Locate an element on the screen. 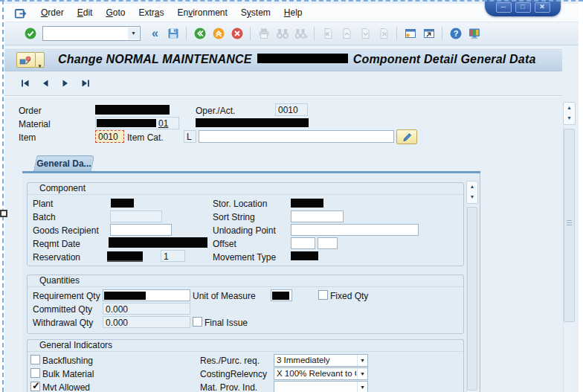 Image resolution: width=583 pixels, height=392 pixels. bulk-material-checkbox is located at coordinates (36, 373).